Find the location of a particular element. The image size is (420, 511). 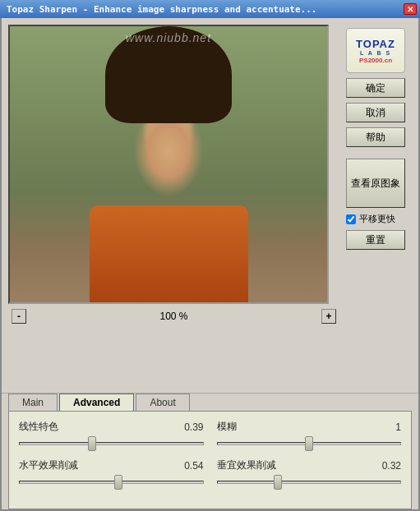

linear-texture-header: 线性特色 0.39 is located at coordinates (112, 427).